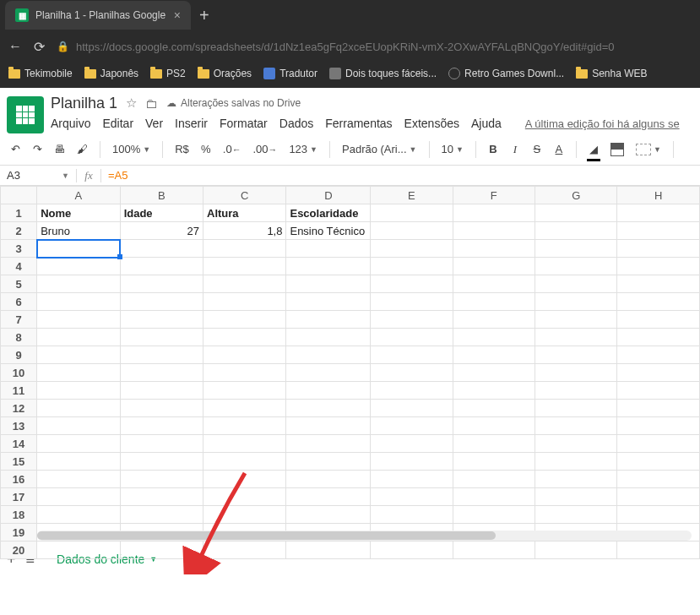 The width and height of the screenshot is (700, 615). Describe the element at coordinates (41, 73) in the screenshot. I see `bookmark-tekimobile: Tekimobile` at that location.